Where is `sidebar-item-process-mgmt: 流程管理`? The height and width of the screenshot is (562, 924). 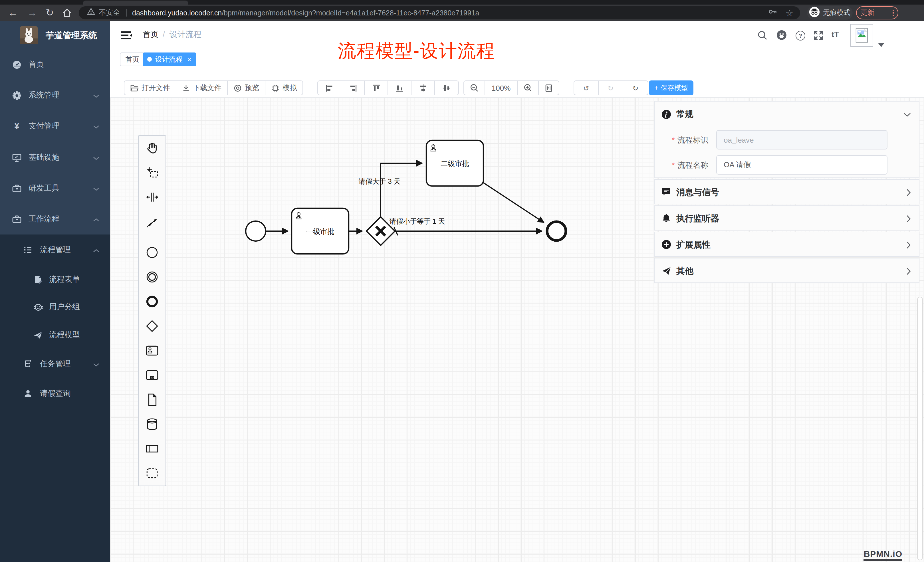
sidebar-item-process-mgmt: 流程管理 is located at coordinates (55, 250).